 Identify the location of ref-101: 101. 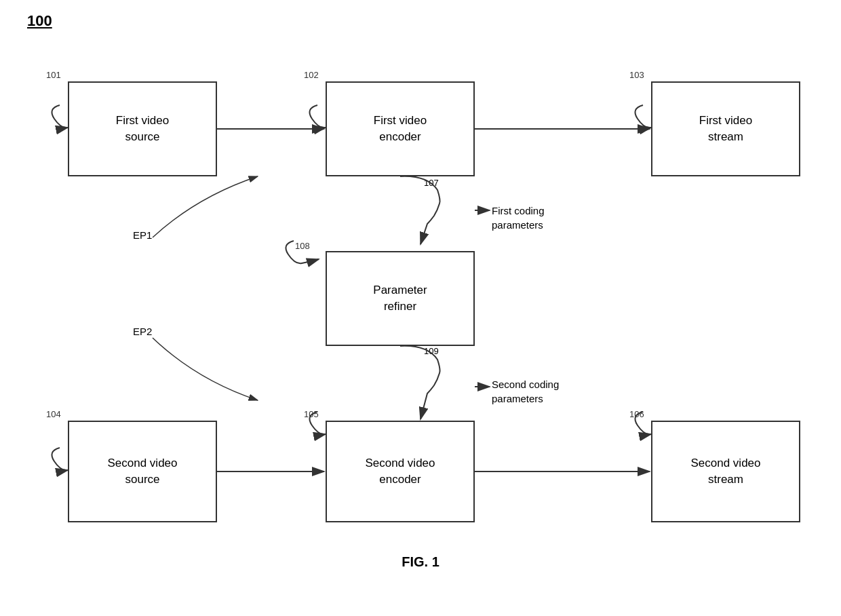
(54, 75).